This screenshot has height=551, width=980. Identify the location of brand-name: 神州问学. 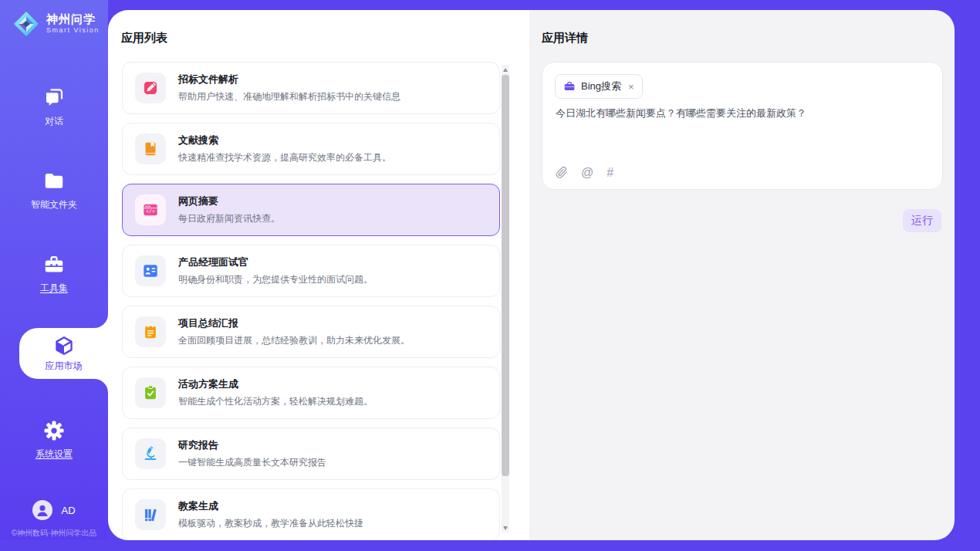
(73, 20).